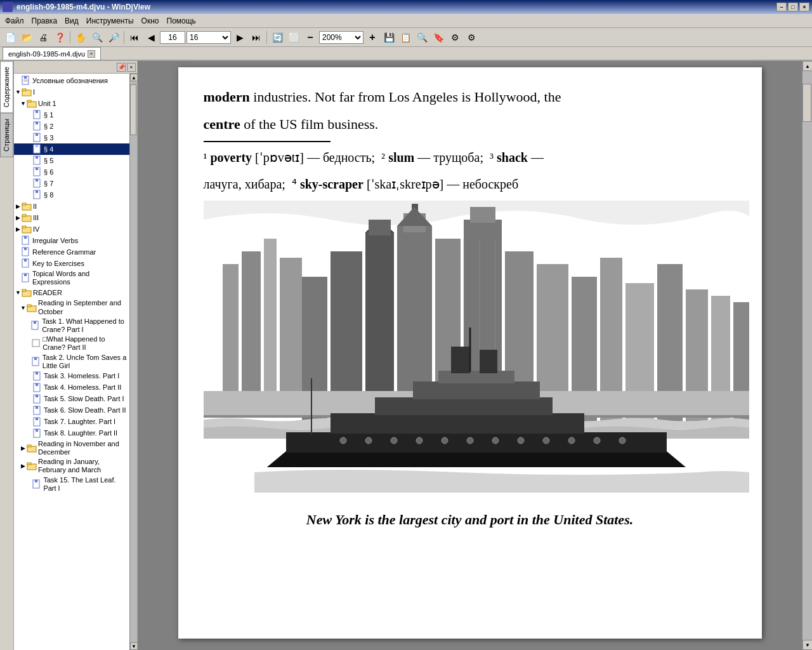 The height and width of the screenshot is (650, 812). What do you see at coordinates (277, 37) in the screenshot?
I see `rotate-btn: 🔄` at bounding box center [277, 37].